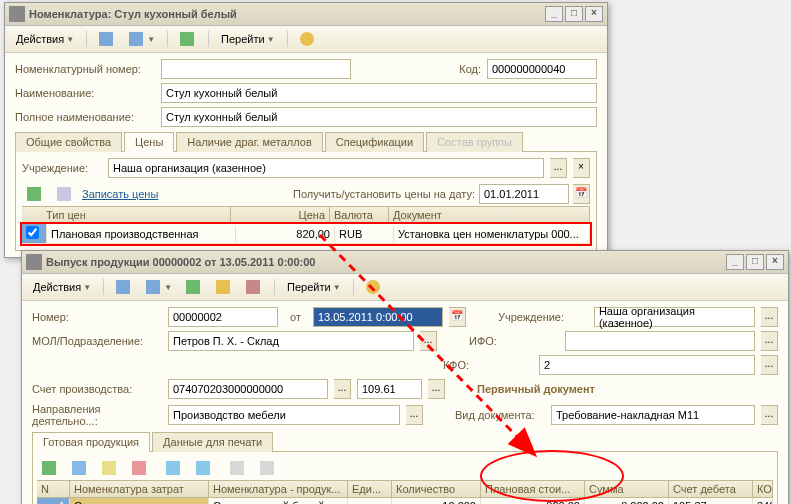 The width and height of the screenshot is (791, 504). Describe the element at coordinates (65, 194) in the screenshot. I see `save-prices-icon` at that location.